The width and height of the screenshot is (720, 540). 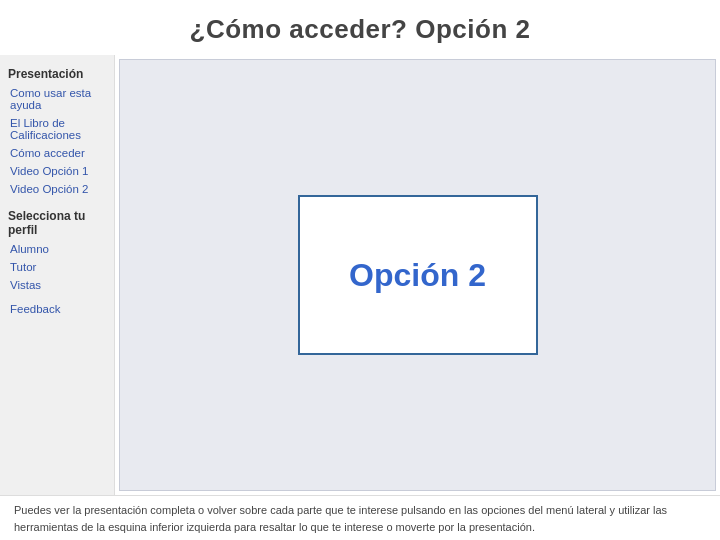 What do you see at coordinates (57, 222) in the screenshot?
I see `sidebar-item-selecciona-perfil: Selecciona tu perfil` at bounding box center [57, 222].